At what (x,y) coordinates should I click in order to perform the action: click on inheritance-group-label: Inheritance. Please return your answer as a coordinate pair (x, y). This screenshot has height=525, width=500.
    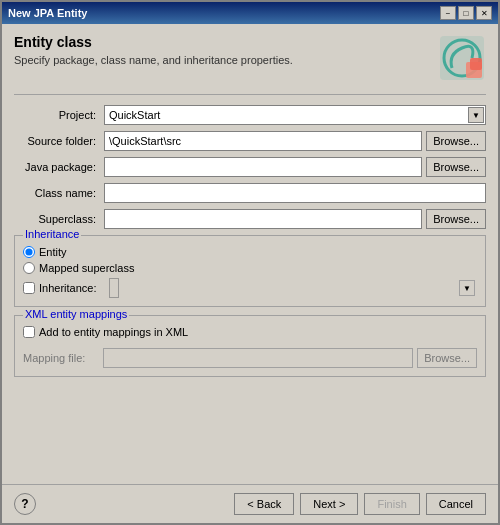
    Looking at the image, I should click on (52, 234).